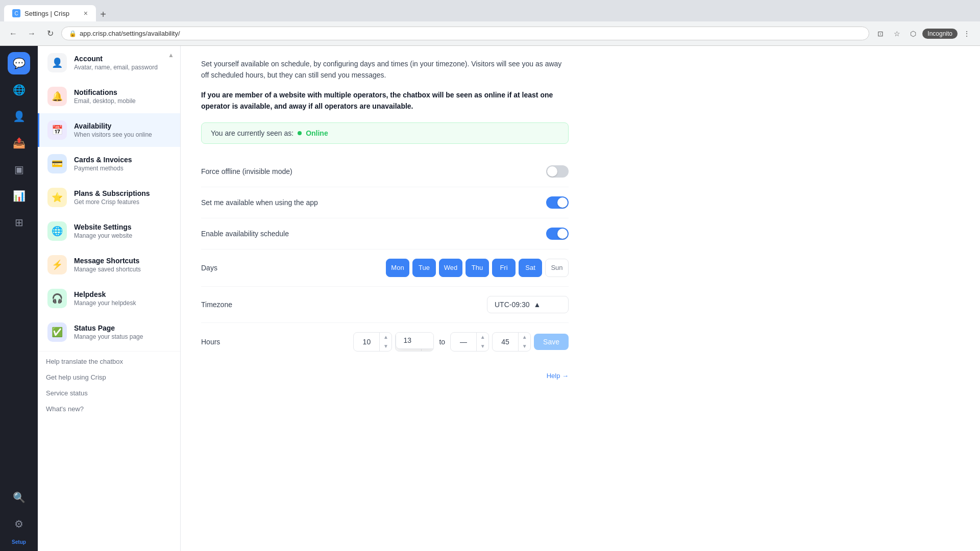  I want to click on rail-chart-icon: 📊, so click(19, 196).